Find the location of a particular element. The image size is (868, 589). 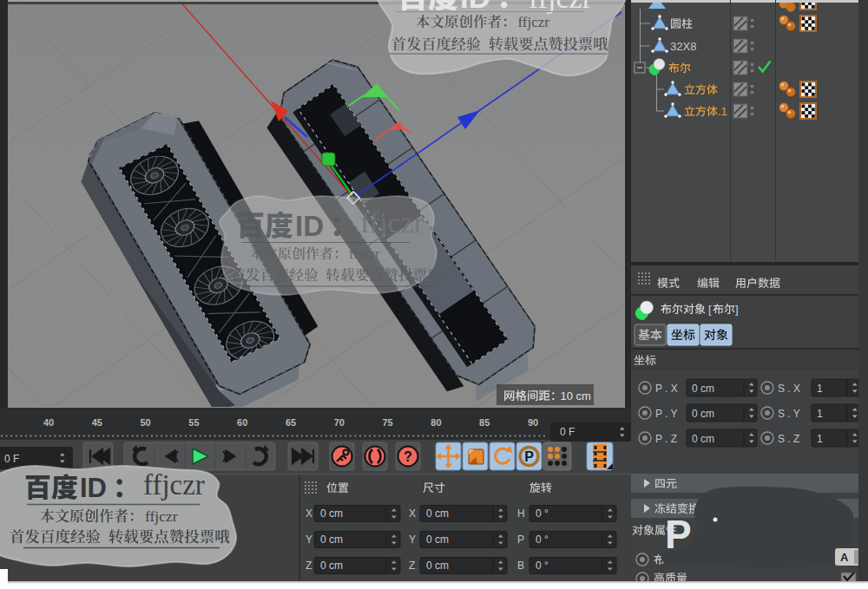

svg-text: 10 cm is located at coordinates (576, 396).